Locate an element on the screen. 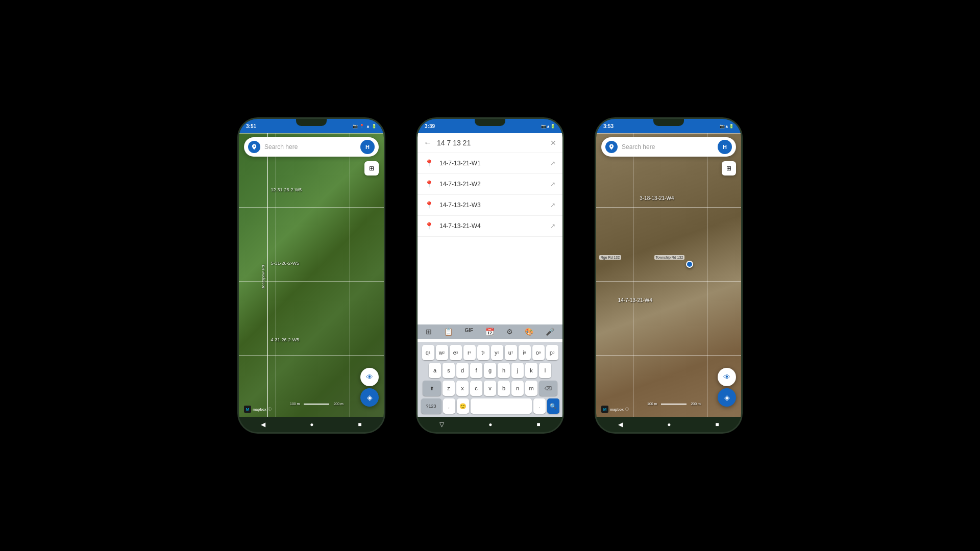  key-emoji: 🙂 is located at coordinates (463, 406).